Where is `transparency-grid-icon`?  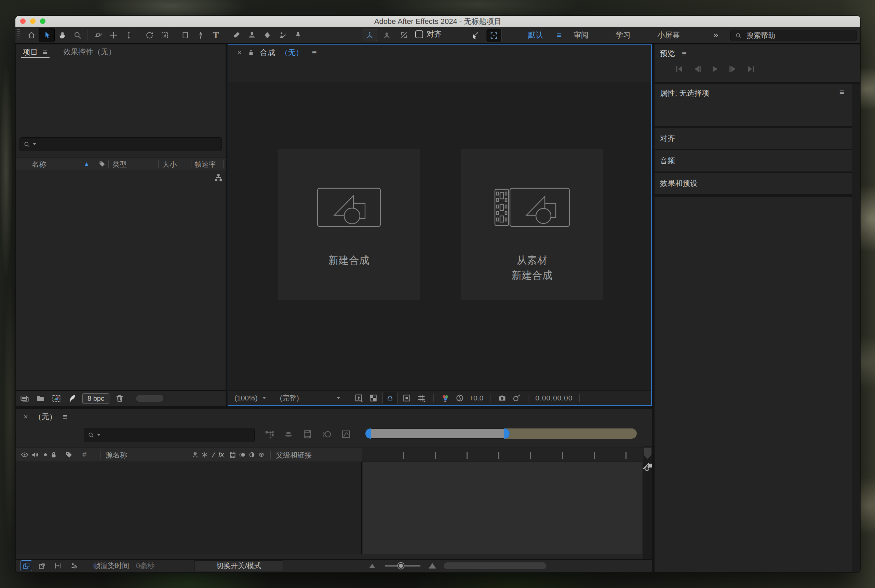
transparency-grid-icon is located at coordinates (373, 398).